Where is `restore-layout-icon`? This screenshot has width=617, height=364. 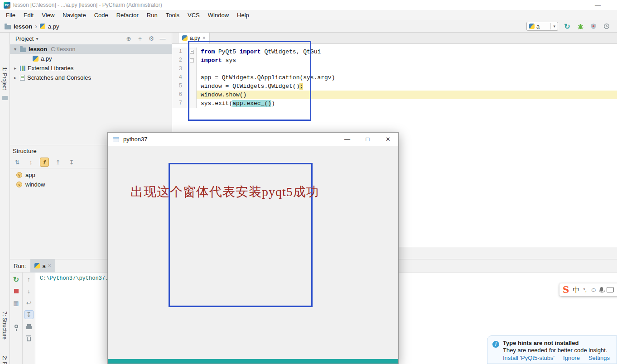
restore-layout-icon is located at coordinates (16, 303).